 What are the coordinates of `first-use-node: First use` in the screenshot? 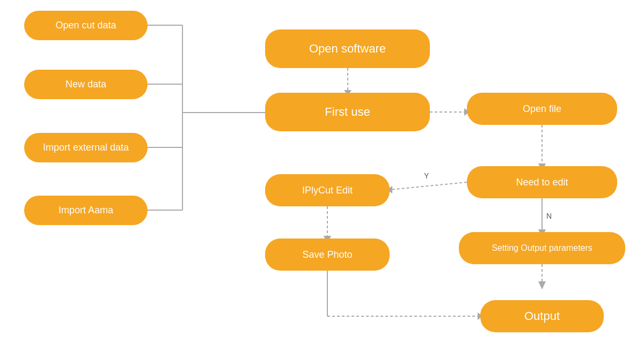 It's located at (348, 112).